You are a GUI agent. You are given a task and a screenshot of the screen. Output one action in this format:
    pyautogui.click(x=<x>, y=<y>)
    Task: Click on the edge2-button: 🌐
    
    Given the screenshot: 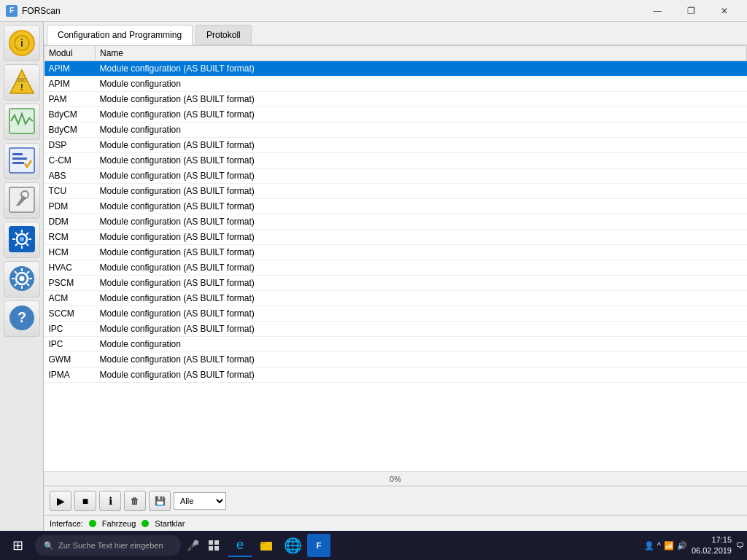 What is the action you would take?
    pyautogui.click(x=293, y=545)
    